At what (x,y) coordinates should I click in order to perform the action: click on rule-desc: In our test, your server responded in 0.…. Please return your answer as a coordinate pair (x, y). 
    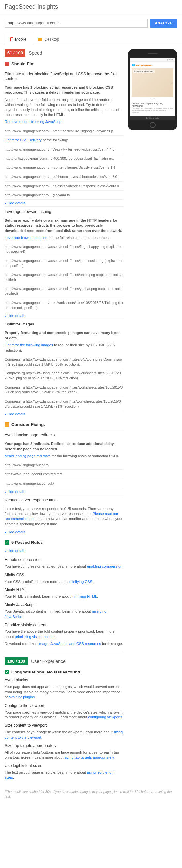
    Looking at the image, I should click on (64, 517).